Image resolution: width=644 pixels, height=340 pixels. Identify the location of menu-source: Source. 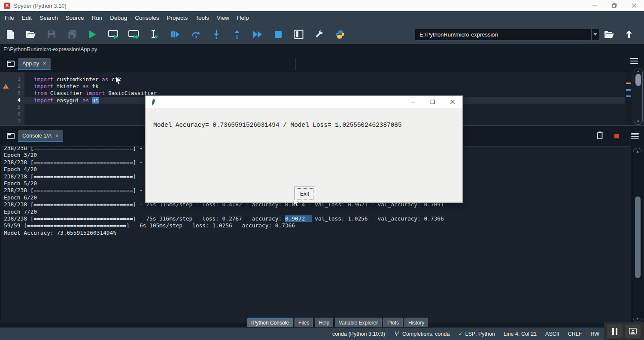
(75, 18).